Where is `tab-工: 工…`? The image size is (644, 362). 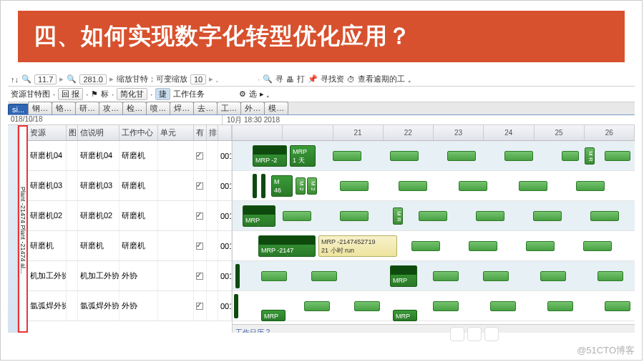 tab-工: 工… is located at coordinates (229, 108).